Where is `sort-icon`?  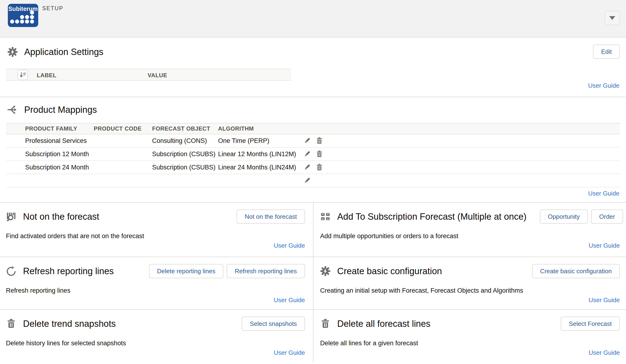
sort-icon is located at coordinates (23, 75).